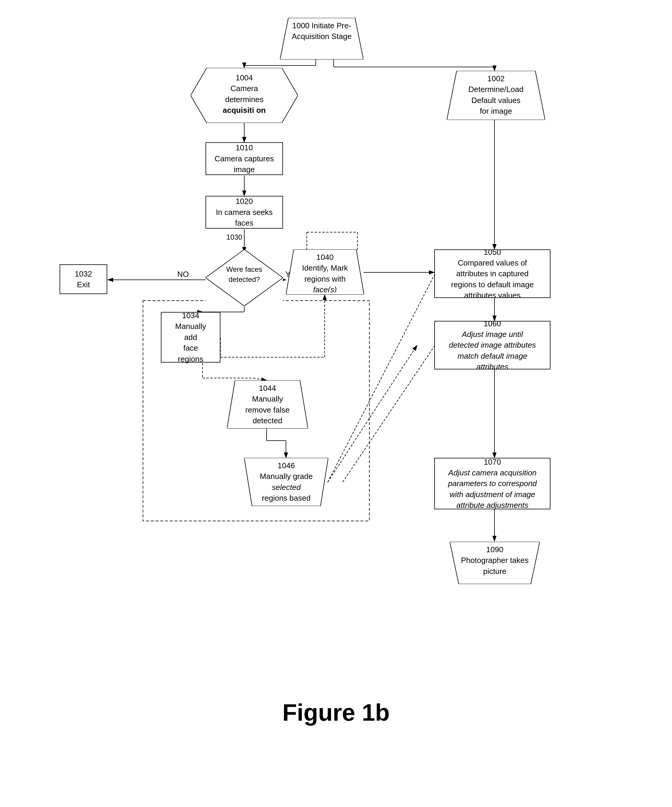 This screenshot has height=807, width=672. Describe the element at coordinates (492, 483) in the screenshot. I see `node-1070-label: 1070Adjust camera acquisitionparameters …` at that location.